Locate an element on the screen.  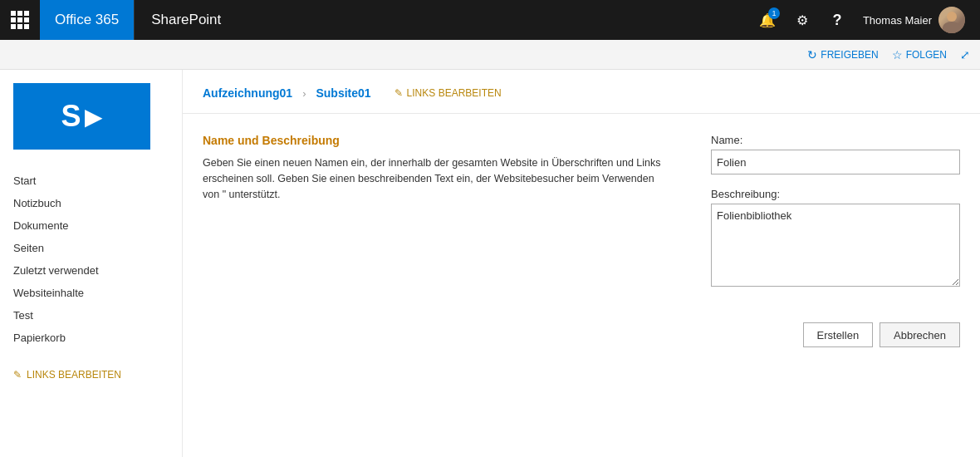
create-button: Erstellen is located at coordinates (839, 335).